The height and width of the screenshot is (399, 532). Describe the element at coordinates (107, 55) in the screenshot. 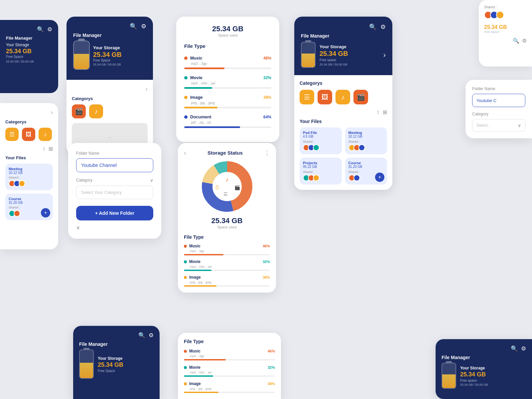

I see `storage-gb-c1: 25.34 GB` at that location.